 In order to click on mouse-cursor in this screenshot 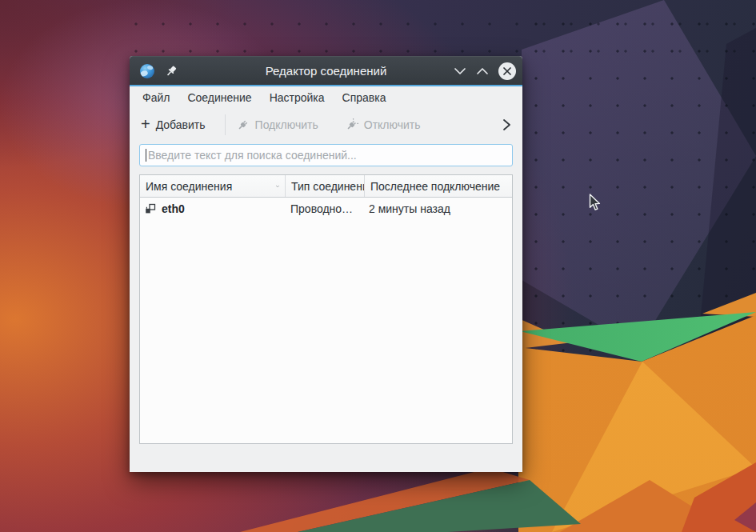, I will do `click(595, 202)`.